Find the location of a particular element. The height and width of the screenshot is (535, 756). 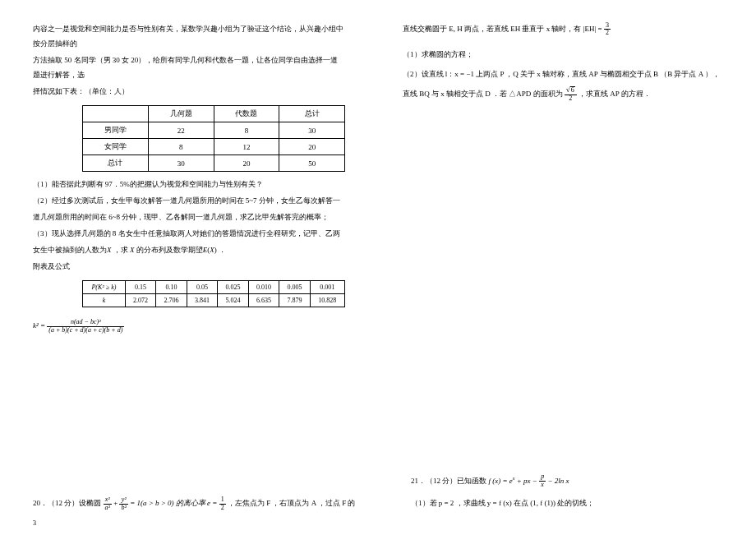

t2-r1c2: 2.706 is located at coordinates (171, 301).